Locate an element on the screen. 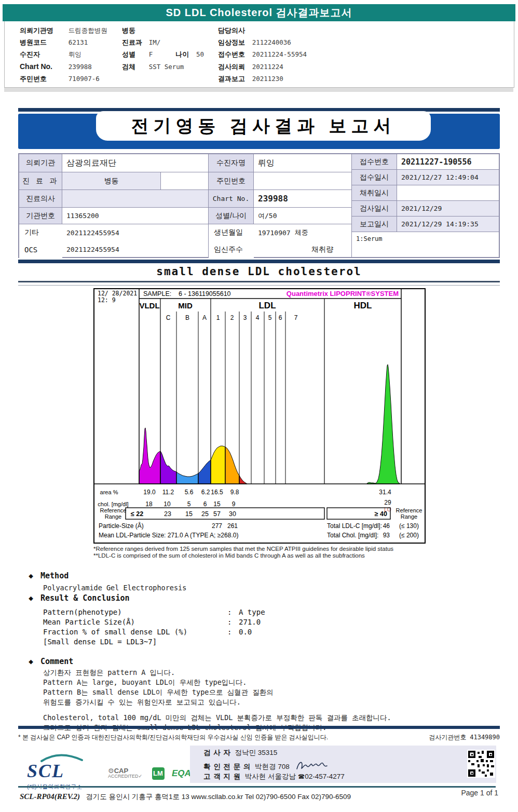 This screenshot has width=518, height=812. table-row: Chart No. 239988 is located at coordinates (280, 198).